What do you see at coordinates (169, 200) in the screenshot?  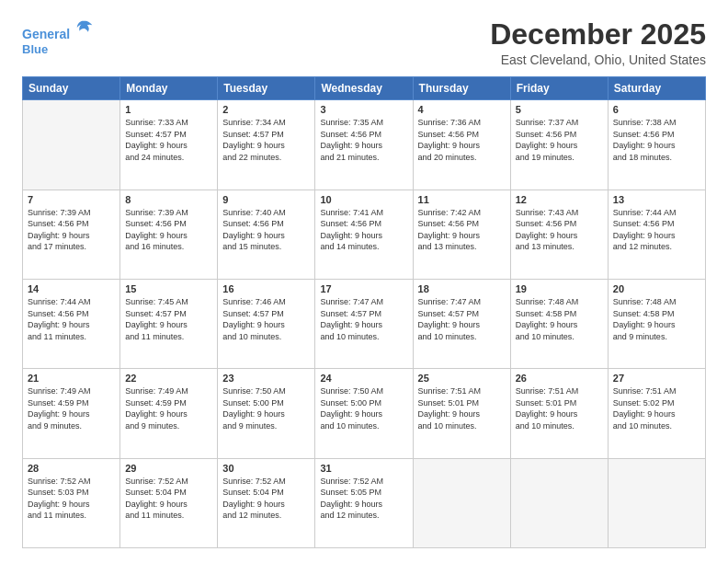 I see `day-number: 8` at bounding box center [169, 200].